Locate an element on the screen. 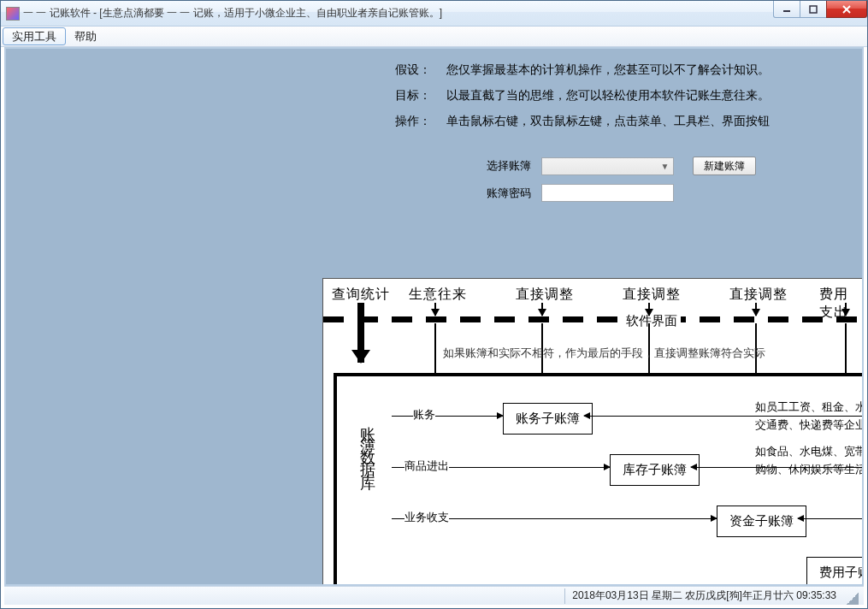  arrow-col3-short is located at coordinates (542, 310).